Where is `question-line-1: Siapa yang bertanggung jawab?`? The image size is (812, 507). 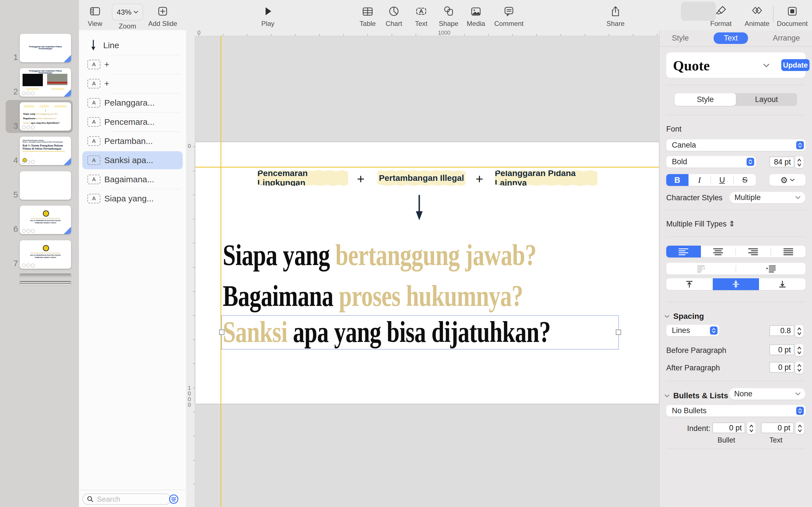
question-line-1: Siapa yang bertanggung jawab? is located at coordinates (379, 255).